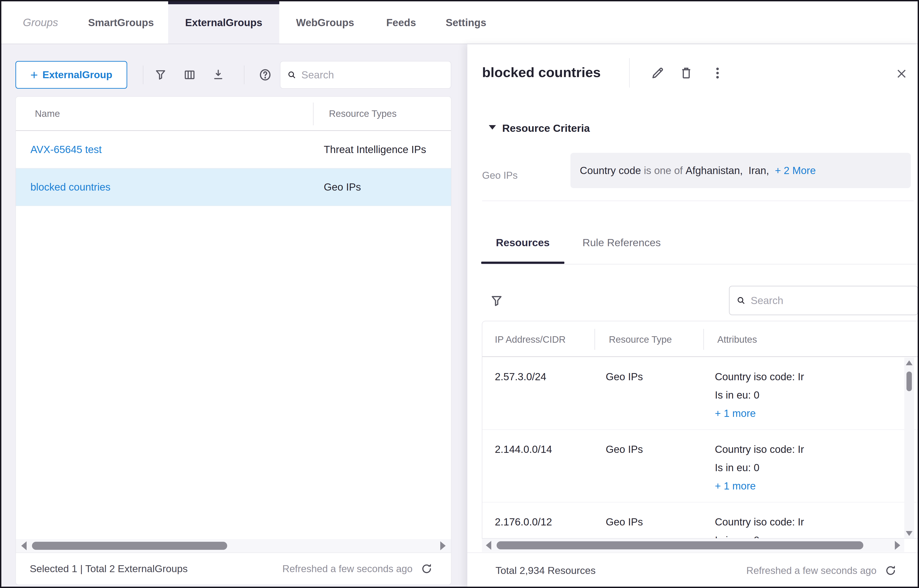 This screenshot has width=919, height=588. I want to click on column-header-name: Name, so click(47, 114).